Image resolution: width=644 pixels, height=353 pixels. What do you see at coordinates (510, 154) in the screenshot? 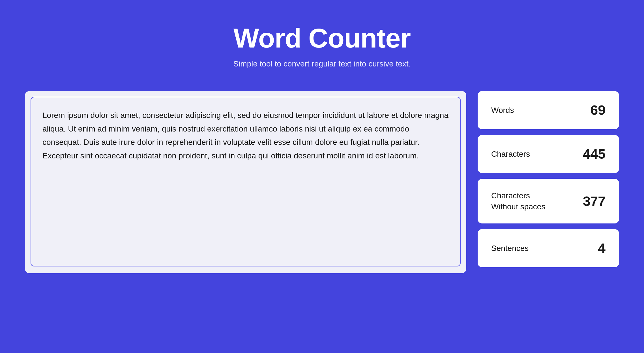
I see `stat-label-characters-stat: Characters` at bounding box center [510, 154].